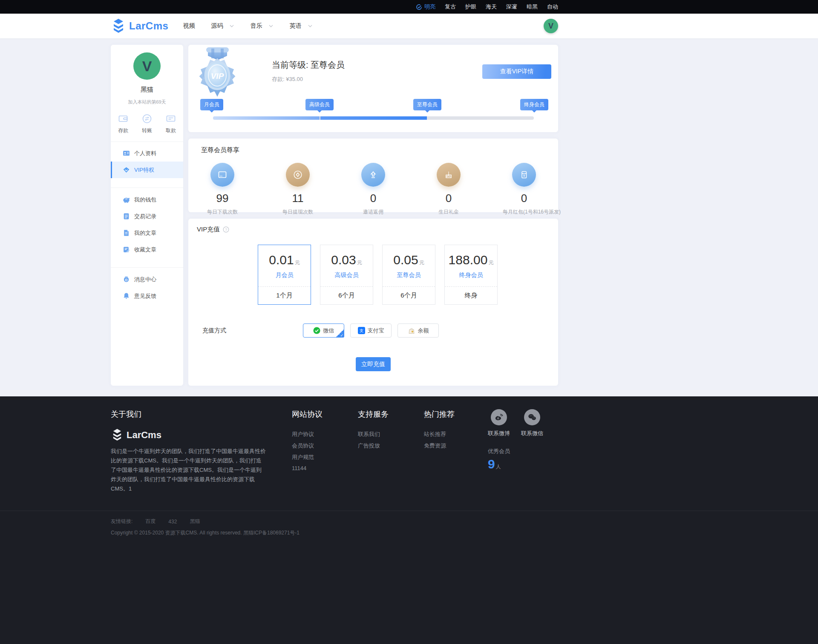 This screenshot has width=818, height=644. What do you see at coordinates (147, 124) in the screenshot?
I see `quick-actions: 存款 转账 取款` at bounding box center [147, 124].